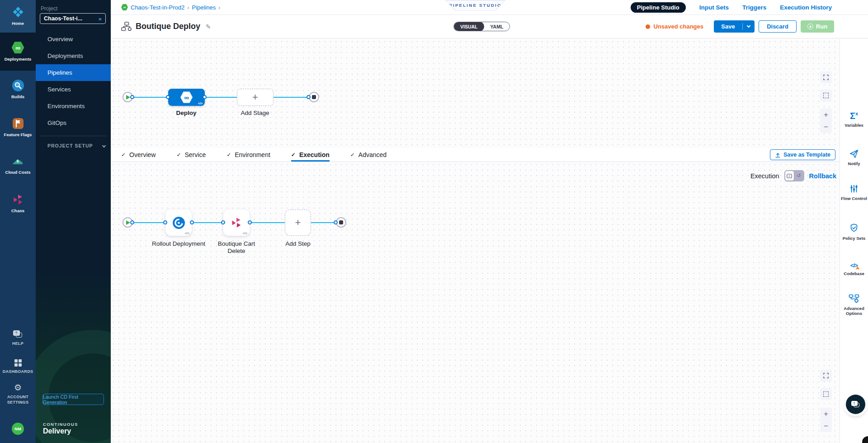 Image resolution: width=868 pixels, height=443 pixels. I want to click on save-dropdown-chevron, so click(749, 26).